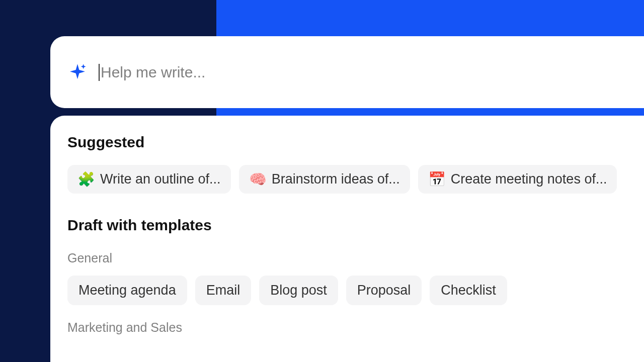 Image resolution: width=644 pixels, height=362 pixels. What do you see at coordinates (347, 179) in the screenshot?
I see `suggested-chips-row: 🧩 Write an outline of... 🧠 Brainstorm id…` at bounding box center [347, 179].